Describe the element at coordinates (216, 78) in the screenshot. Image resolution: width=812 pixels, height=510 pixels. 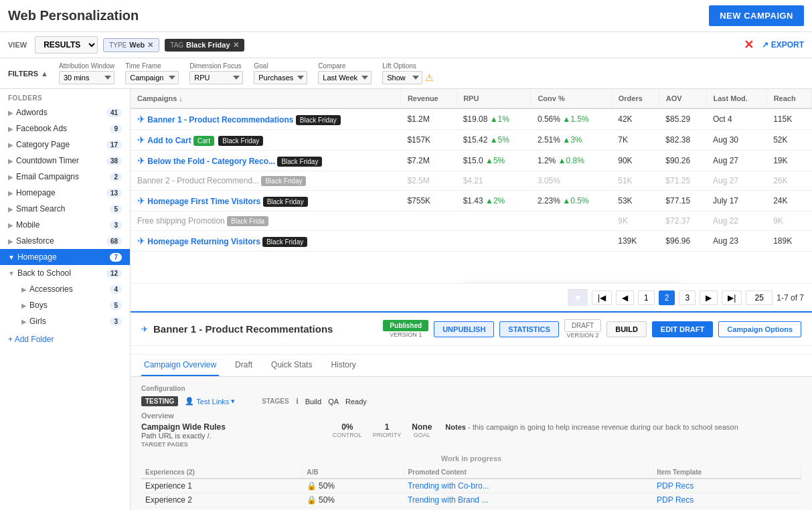
I see `dimension-focus-select: RPU` at that location.